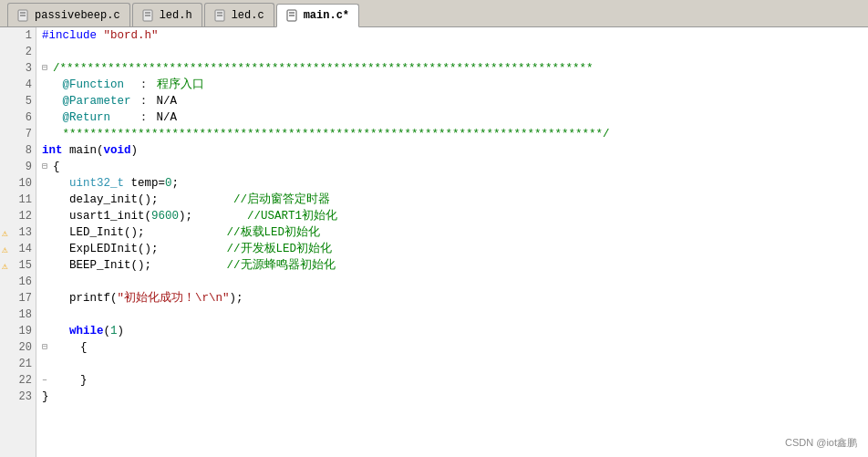 Image resolution: width=868 pixels, height=457 pixels. What do you see at coordinates (452, 233) in the screenshot?
I see `code-line-13: LED_Init(); //板载LED初始化` at bounding box center [452, 233].